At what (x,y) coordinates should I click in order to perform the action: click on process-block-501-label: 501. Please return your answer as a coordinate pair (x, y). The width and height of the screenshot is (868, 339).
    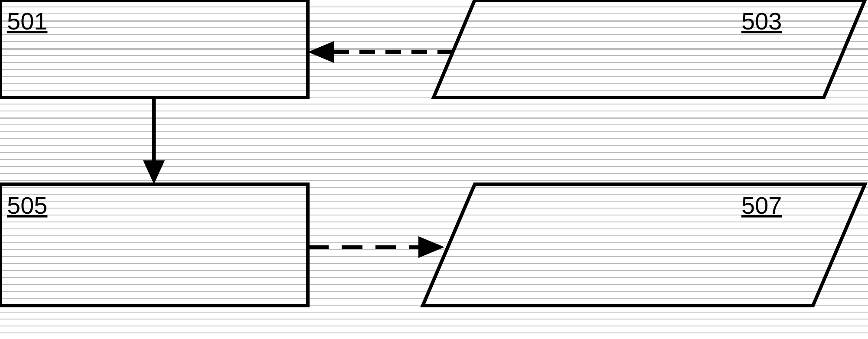
    Looking at the image, I should click on (27, 21).